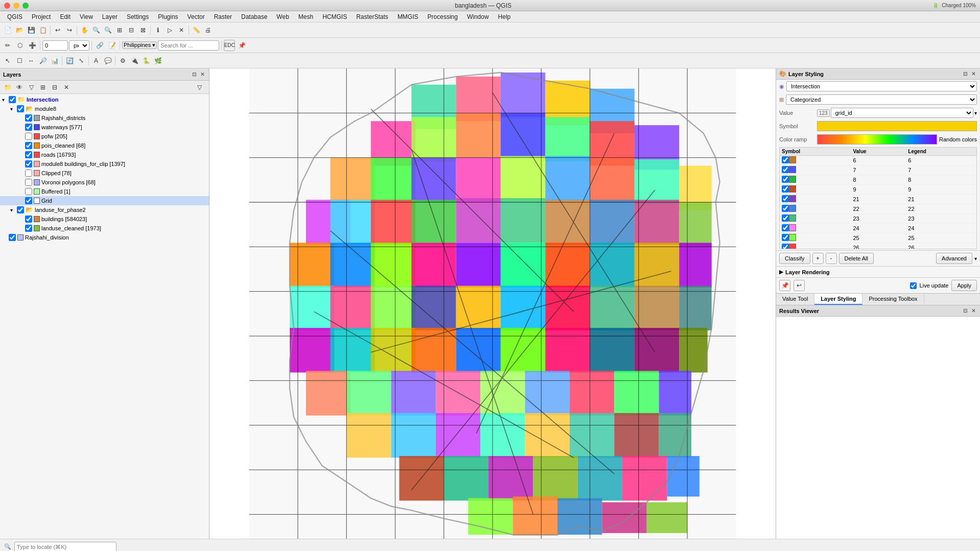 The height and width of the screenshot is (551, 980). I want to click on layer-item-pois_cleaned: pois_cleaned [68], so click(104, 146).